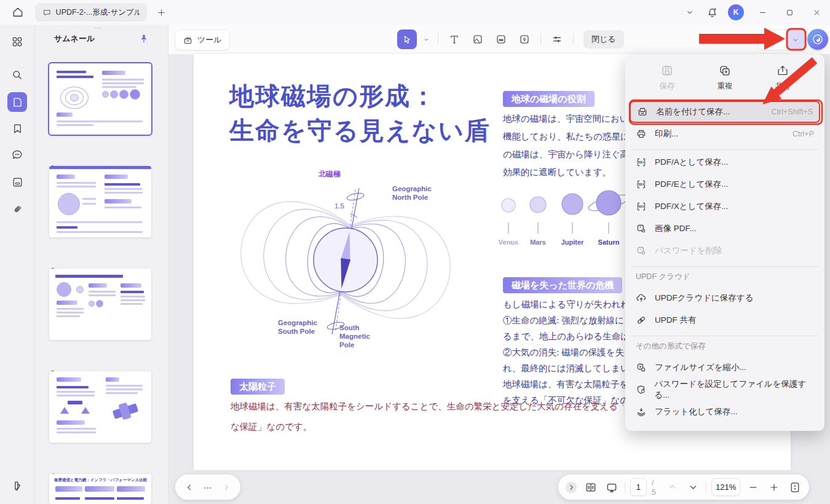 This screenshot has width=830, height=504. What do you see at coordinates (725, 112) in the screenshot?
I see `menu-item-save-as: 名前を付けて保存... Ctrl+Shift+S` at bounding box center [725, 112].